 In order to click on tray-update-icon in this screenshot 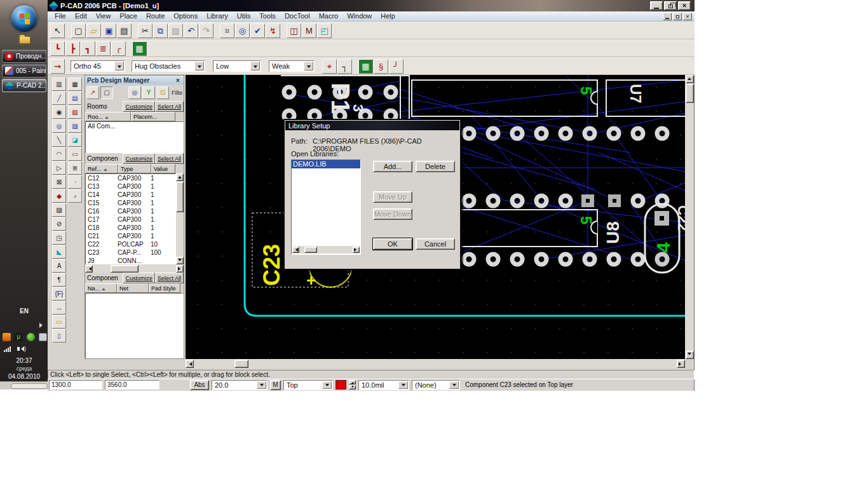, I will do `click(43, 337)`.